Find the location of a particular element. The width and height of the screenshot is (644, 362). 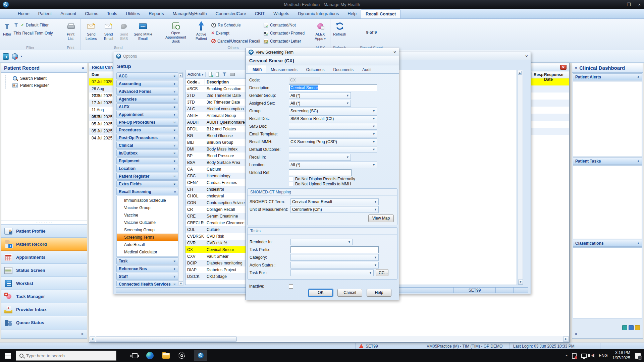

recall-horizontal-scrollbar: ◄ ► is located at coordinates (329, 339).